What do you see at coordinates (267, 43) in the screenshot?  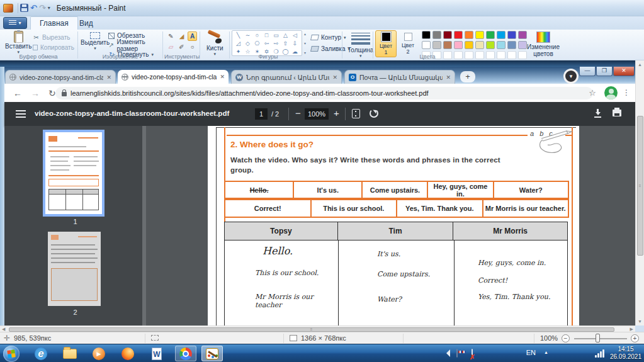 I see `shapes-grid: ╲ ∼ ○ □ ▭ △ ◁ ◿ ◇ ⎔ ⇦ ⇨ ⇧ ⇩ ✦ ☆ ✶ ✡ ❍ ◯` at bounding box center [267, 43].